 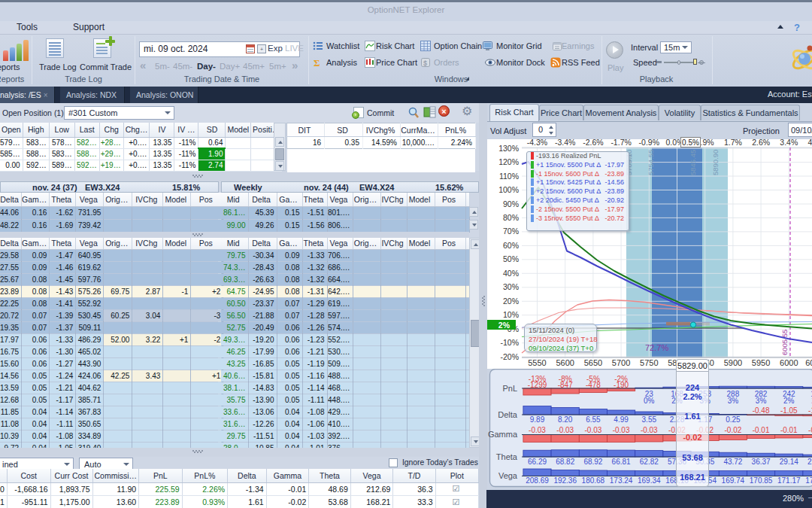 I want to click on svg-text: -478, so click(x=593, y=385).